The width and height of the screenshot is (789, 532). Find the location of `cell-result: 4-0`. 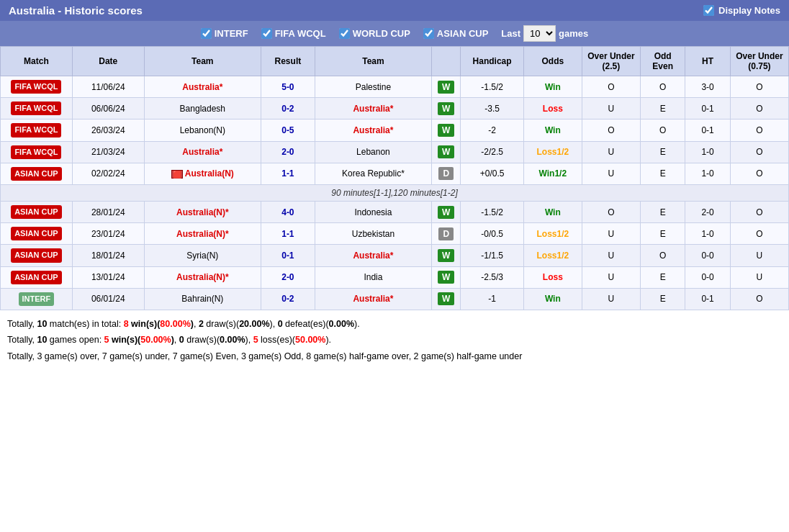

cell-result: 4-0 is located at coordinates (288, 212).